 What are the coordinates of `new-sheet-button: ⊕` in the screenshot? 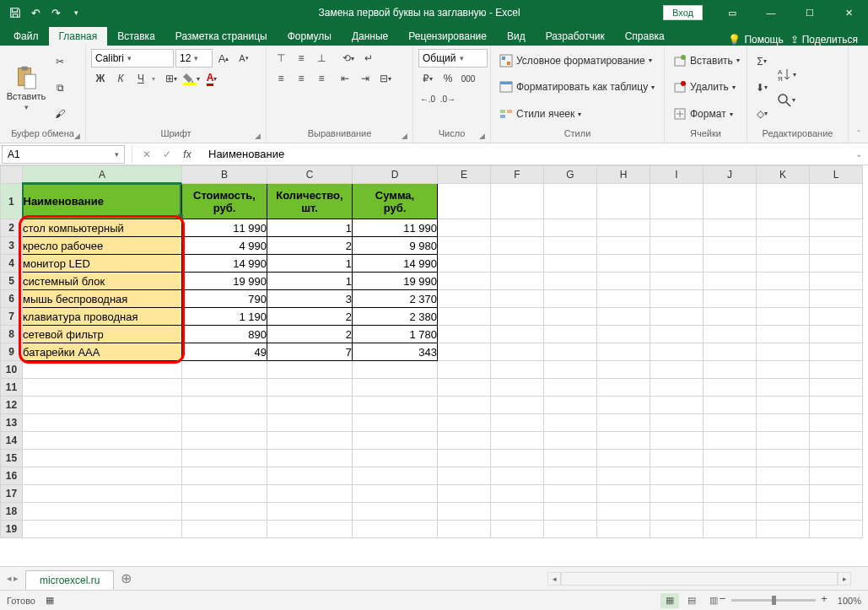 It's located at (126, 579).